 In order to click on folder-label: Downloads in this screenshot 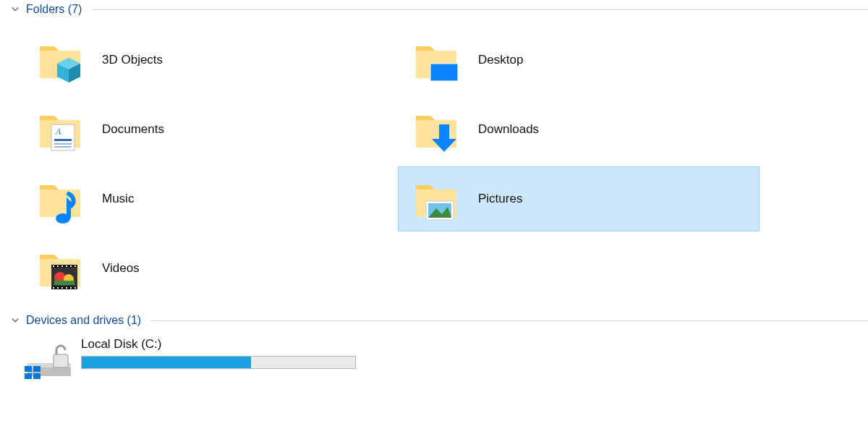, I will do `click(509, 129)`.